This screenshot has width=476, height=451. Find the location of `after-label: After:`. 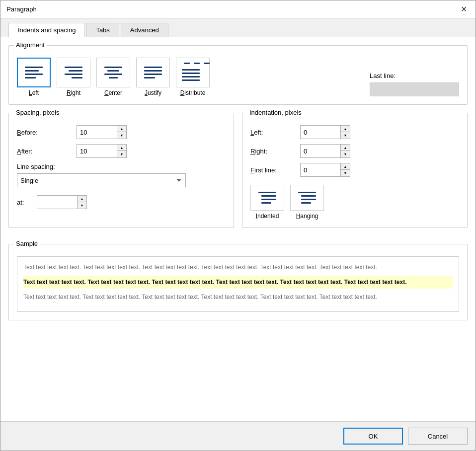

after-label: After: is located at coordinates (47, 151).